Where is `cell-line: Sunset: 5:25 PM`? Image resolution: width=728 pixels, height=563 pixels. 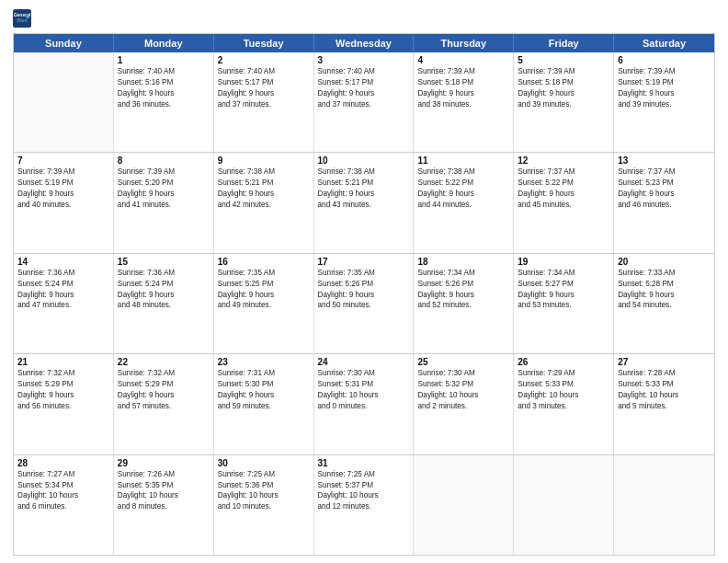
cell-line: Sunset: 5:25 PM is located at coordinates (264, 284).